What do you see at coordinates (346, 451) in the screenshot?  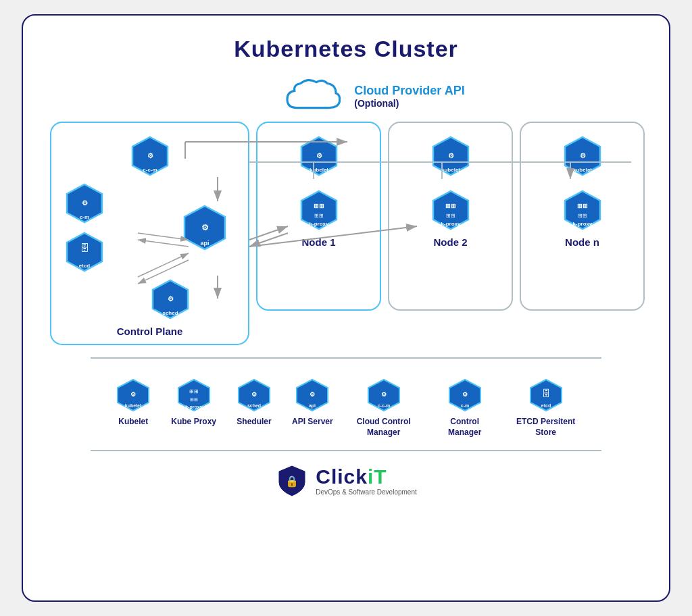 I see `divider-bottom` at bounding box center [346, 451].